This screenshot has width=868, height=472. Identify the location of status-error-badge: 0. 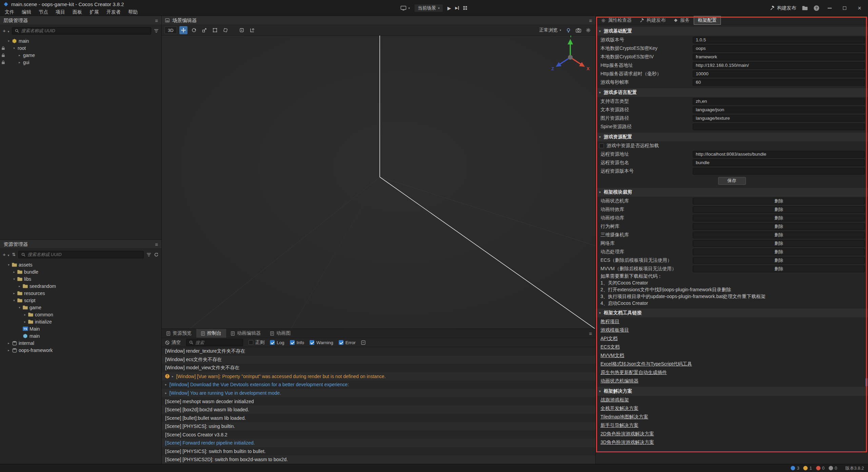
(821, 468).